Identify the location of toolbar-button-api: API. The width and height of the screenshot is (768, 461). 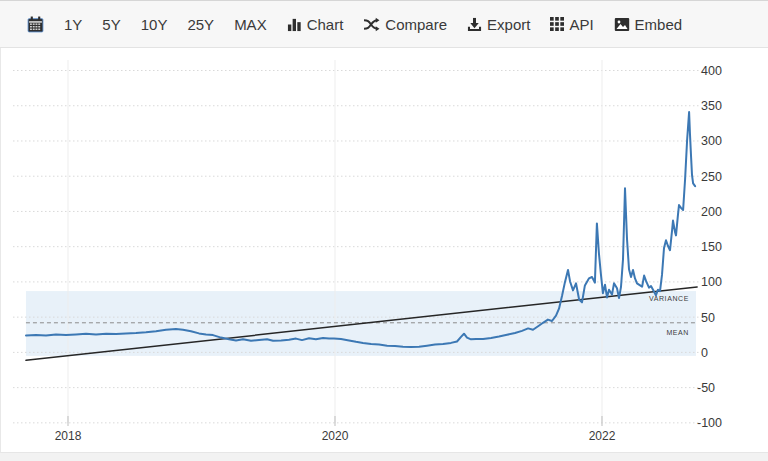
(572, 24).